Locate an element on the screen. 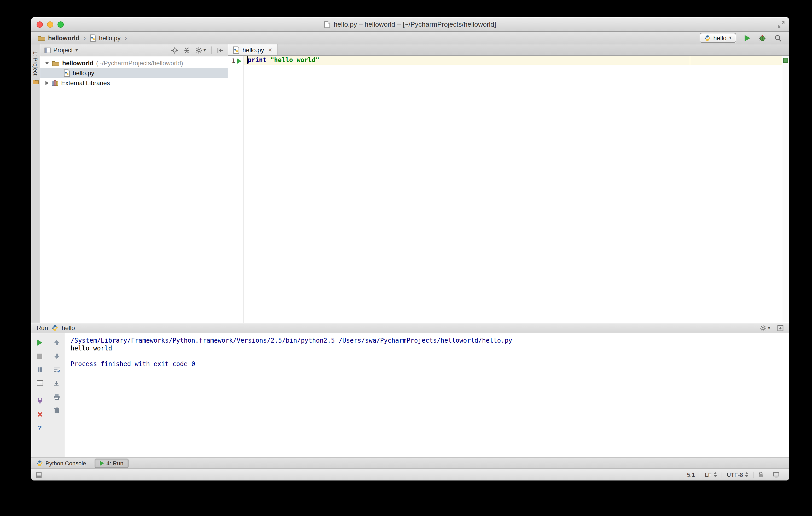 This screenshot has width=812, height=516. print-button is located at coordinates (56, 397).